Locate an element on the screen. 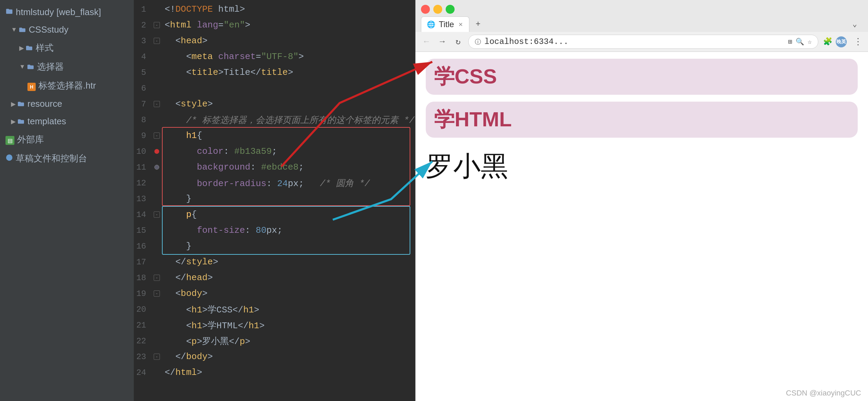 The width and height of the screenshot is (868, 401). traffic-light-yellow is located at coordinates (438, 9).